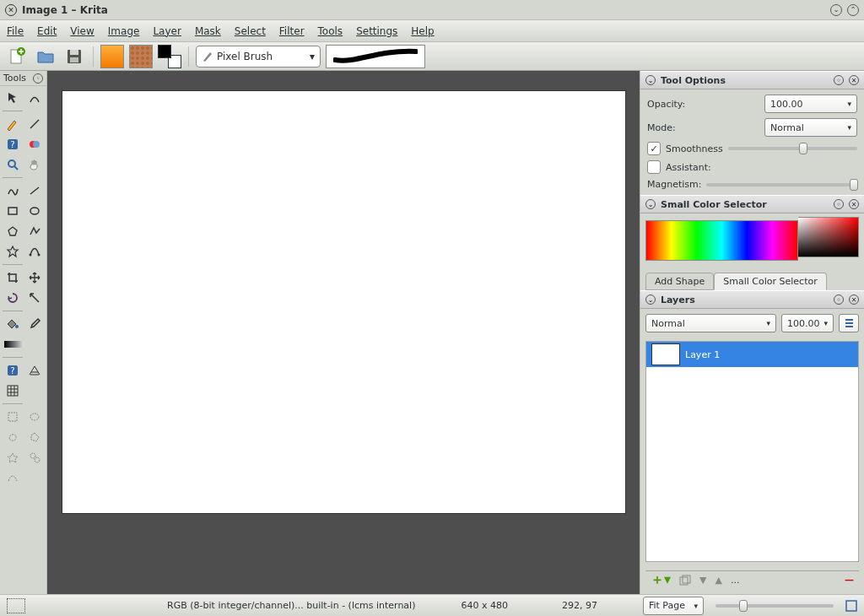 This screenshot has height=616, width=864. I want to click on tab-add-shape: Add Shape, so click(680, 282).